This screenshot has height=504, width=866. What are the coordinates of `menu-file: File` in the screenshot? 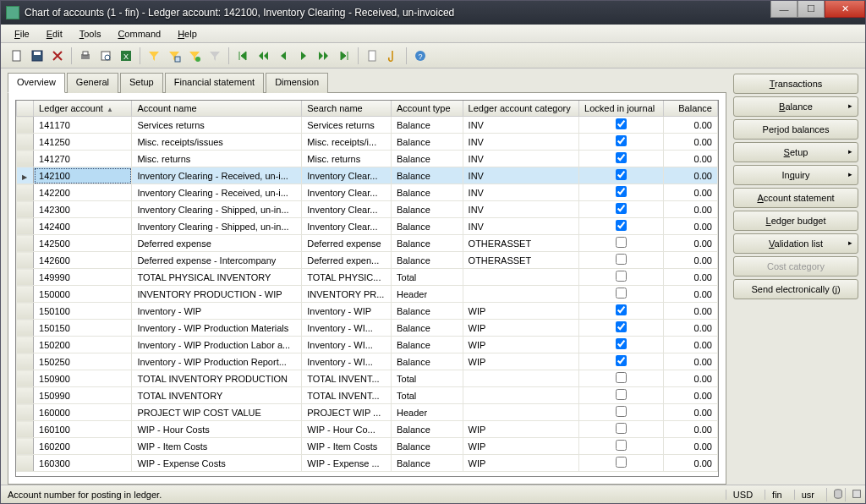 It's located at (22, 34).